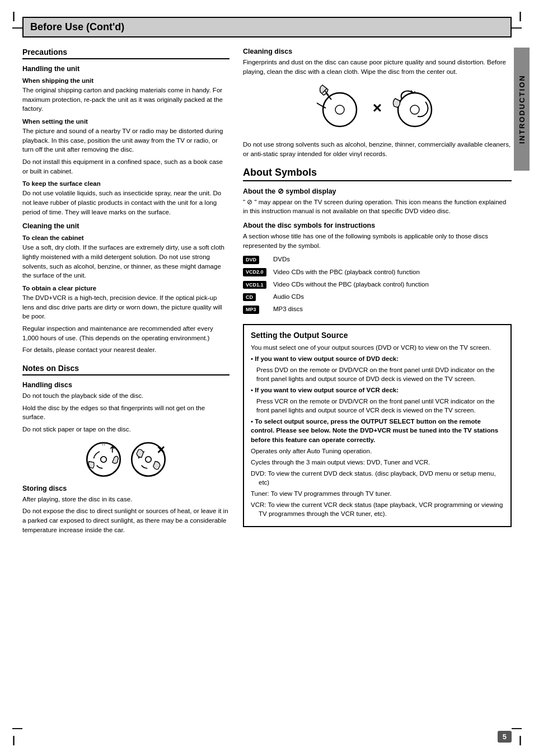 The height and width of the screenshot is (756, 534). Describe the element at coordinates (126, 385) in the screenshot. I see `handling-discs-title: Handling discs` at that location.